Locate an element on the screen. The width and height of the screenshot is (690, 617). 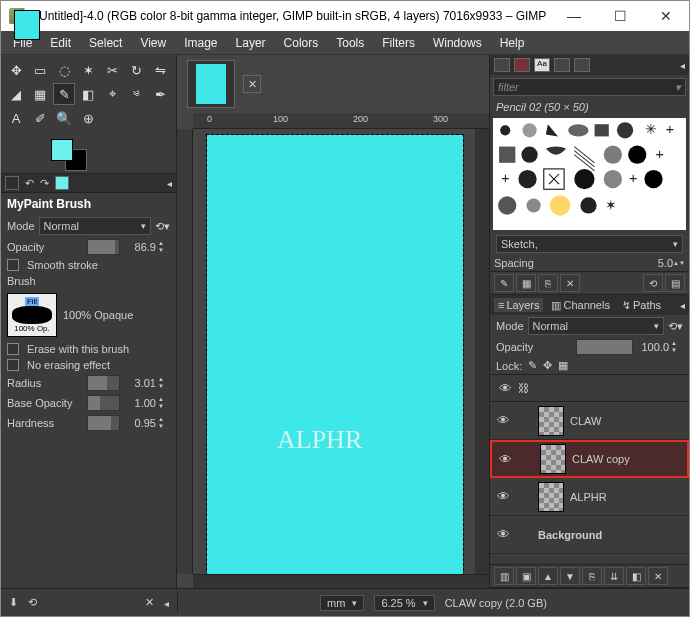
menu-view: View is located at coordinates (153, 43).